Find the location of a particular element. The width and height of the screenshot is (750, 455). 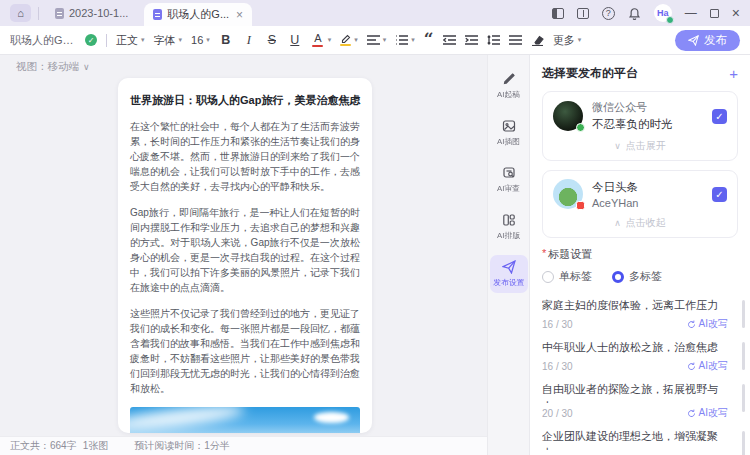

justify-icon is located at coordinates (516, 40).